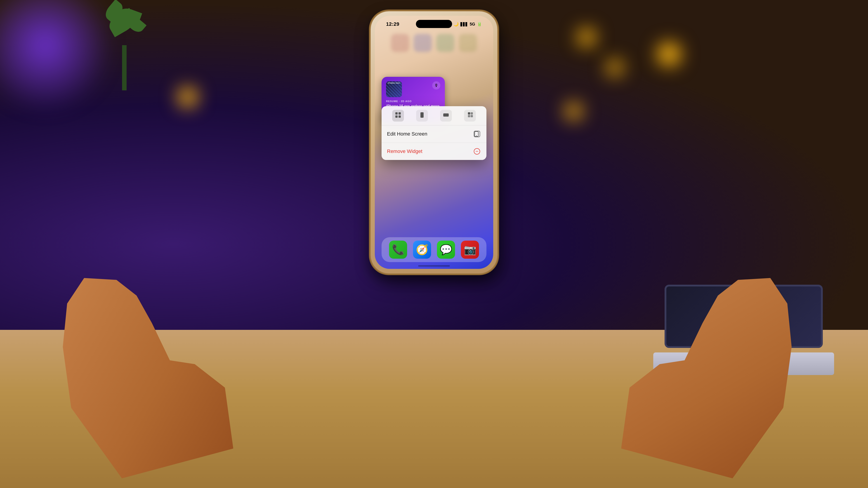  Describe the element at coordinates (446, 116) in the screenshot. I see `rect-wide-icon` at that location.